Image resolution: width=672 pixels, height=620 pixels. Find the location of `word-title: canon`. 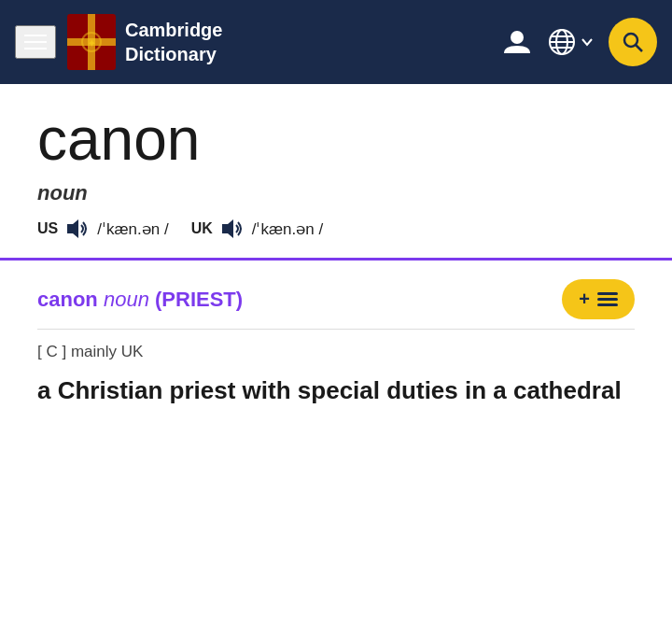

word-title: canon is located at coordinates (336, 139).